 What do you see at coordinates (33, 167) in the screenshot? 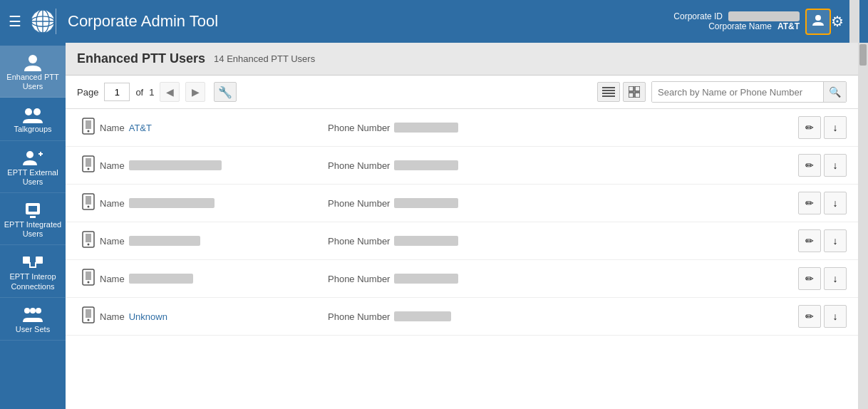
I see `sidebar-item-eptt-external-users: EPTT External Users` at bounding box center [33, 167].